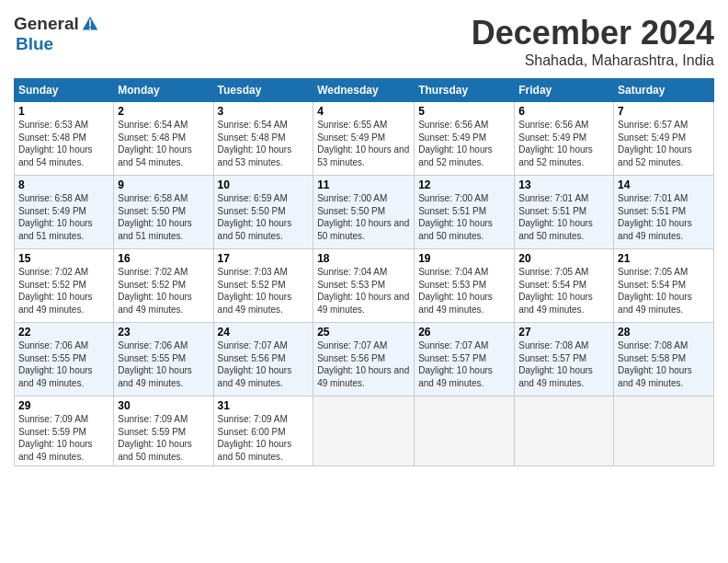 Image resolution: width=728 pixels, height=563 pixels. What do you see at coordinates (263, 360) in the screenshot?
I see `table-row: 24 Sunrise: 7:07 AMSunset: 5:56 PMDaylig…` at bounding box center [263, 360].